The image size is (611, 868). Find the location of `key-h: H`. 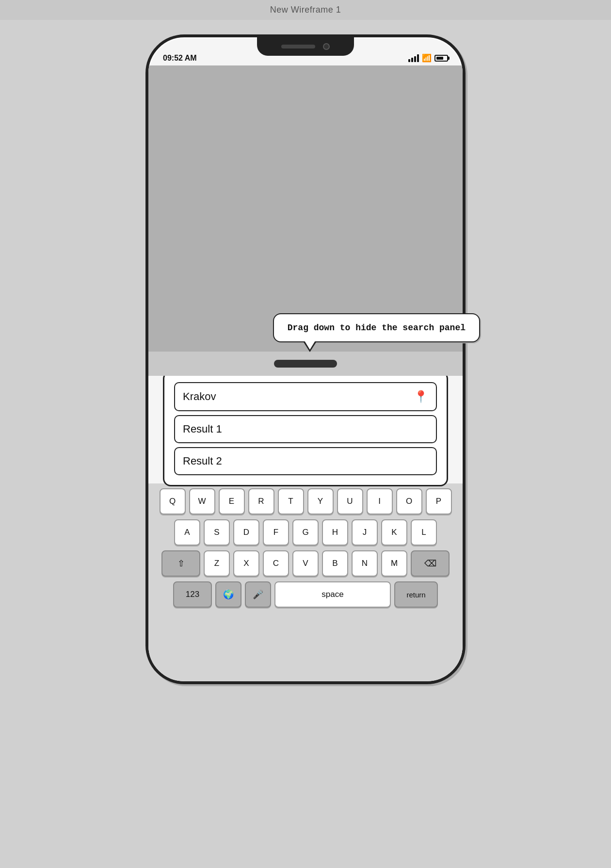

key-h: H is located at coordinates (335, 532).